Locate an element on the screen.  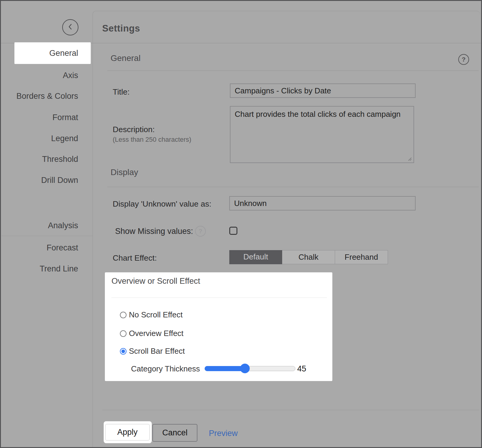
radio-scroll-bar-effect: Scroll Bar Effect is located at coordinates (152, 351).